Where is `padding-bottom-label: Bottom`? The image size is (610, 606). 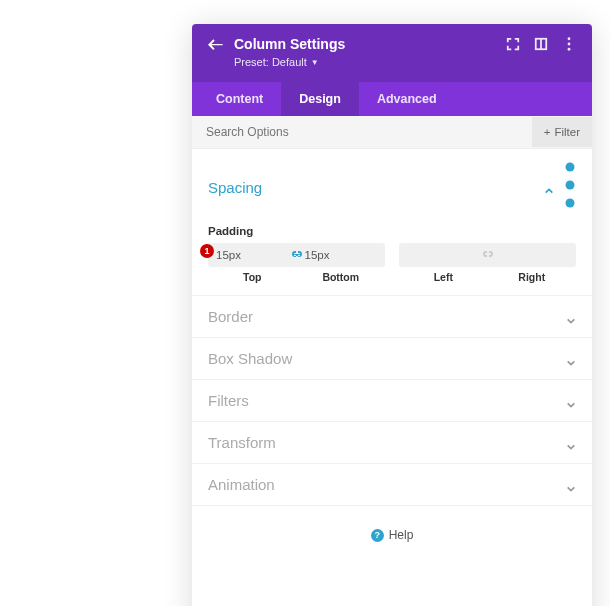
padding-bottom-label: Bottom is located at coordinates (342, 277).